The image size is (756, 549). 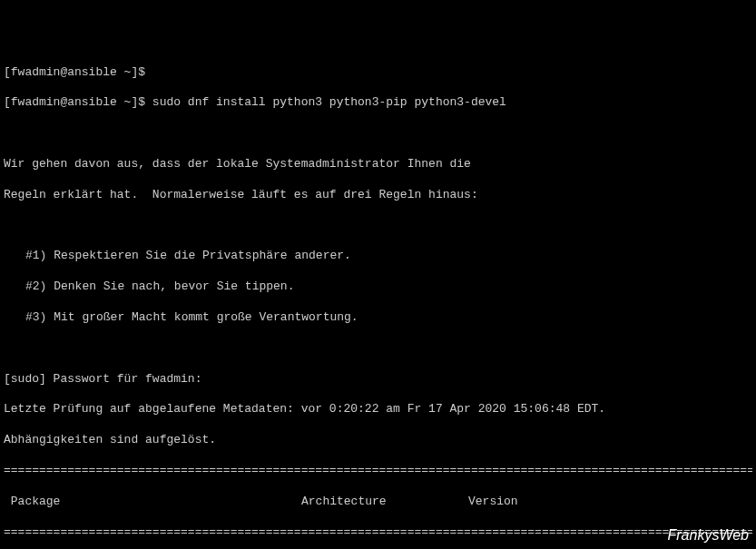 What do you see at coordinates (378, 103) in the screenshot?
I see `prompt-line-command: [fwadmin@ansible ~]$ sudo dnf install py…` at bounding box center [378, 103].